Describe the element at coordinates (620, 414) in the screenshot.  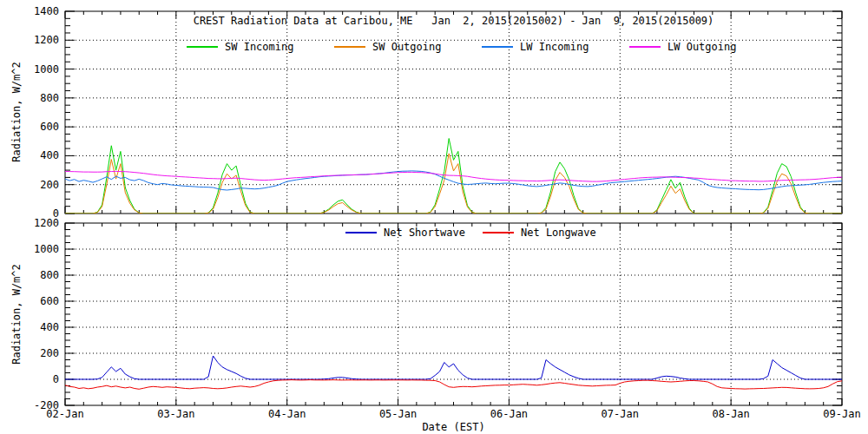
I see `x-tick-label: 07-Jan` at that location.